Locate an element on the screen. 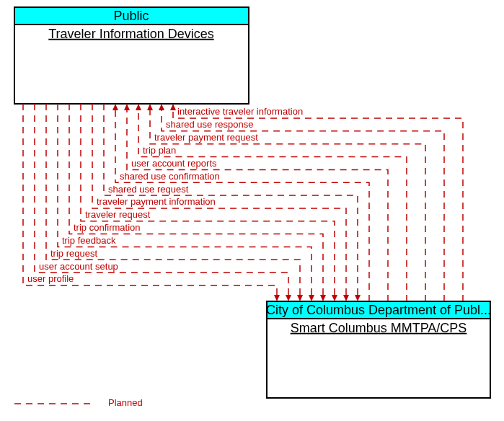 This screenshot has width=504, height=421. top-entity-name: Traveler Information Devices is located at coordinates (131, 34).